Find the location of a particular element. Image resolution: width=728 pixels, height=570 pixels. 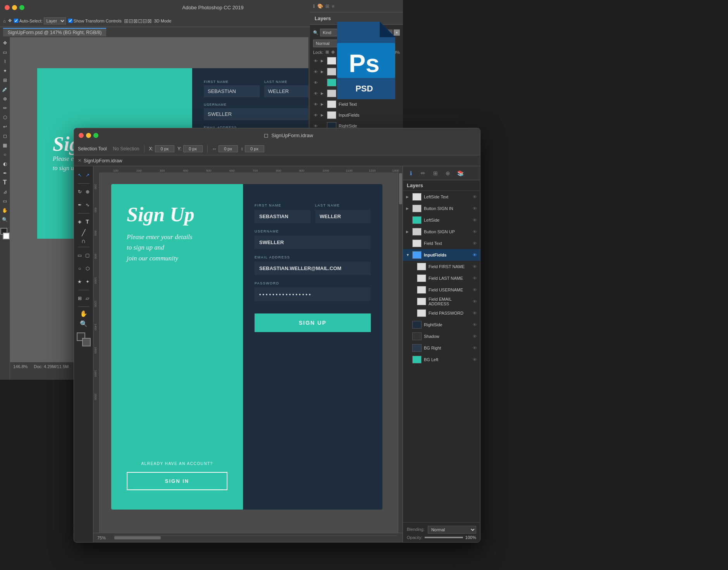

ps-dodge-tool: ◐ is located at coordinates (5, 164).